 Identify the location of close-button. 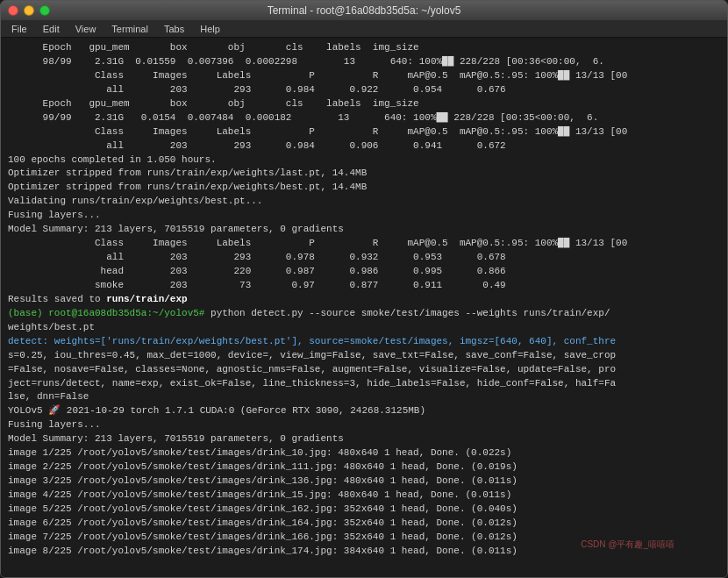
(13, 11).